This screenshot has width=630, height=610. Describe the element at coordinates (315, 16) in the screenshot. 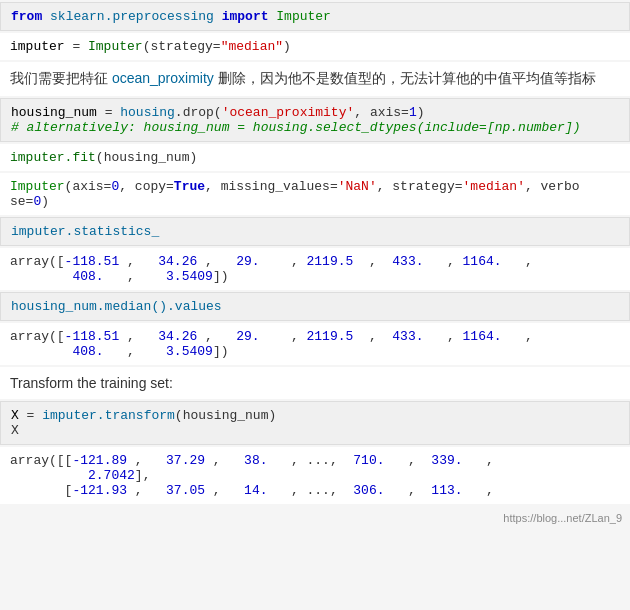

I see `code-cell-1: from sklearn.preprocessing import Impute…` at that location.